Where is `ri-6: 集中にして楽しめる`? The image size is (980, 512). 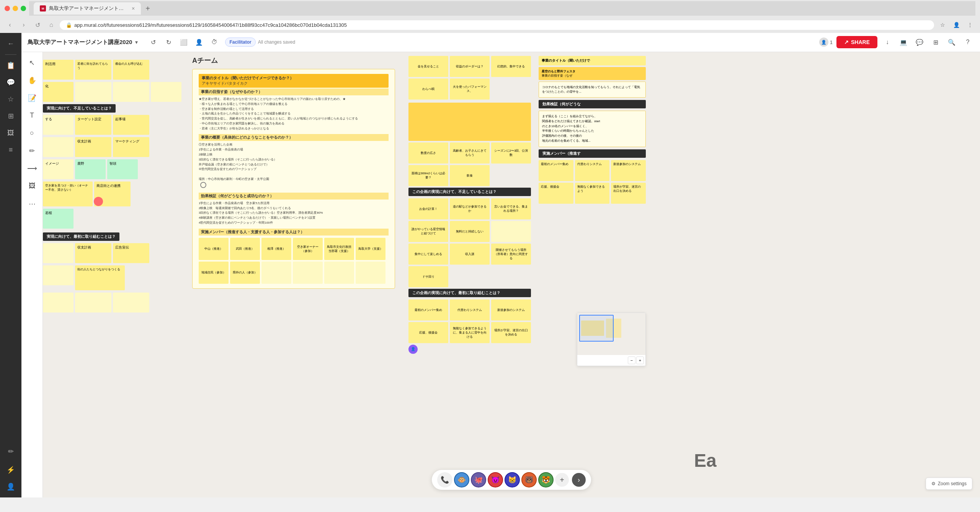 ri-6: 集中にして楽しめる is located at coordinates (428, 254).